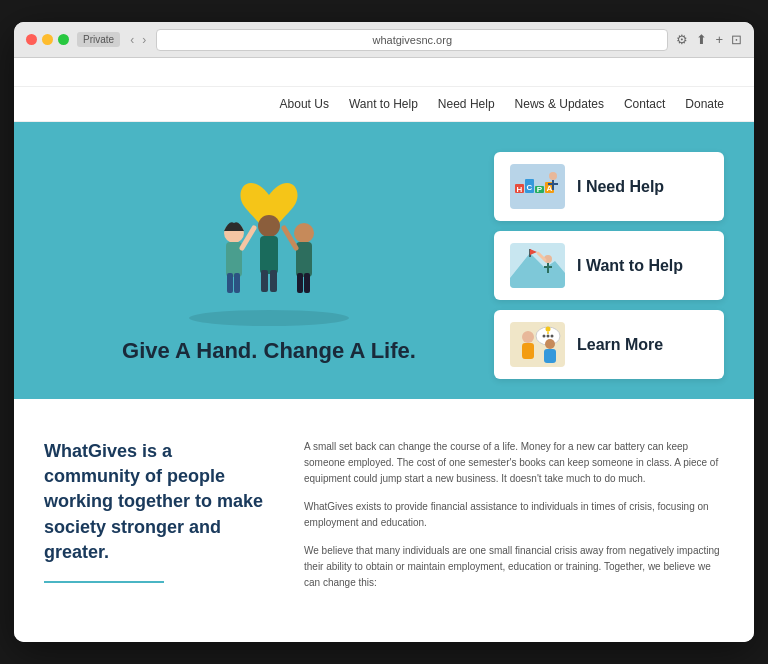  What do you see at coordinates (384, 104) in the screenshot?
I see `nav-want-to-help: Want to Help` at bounding box center [384, 104].